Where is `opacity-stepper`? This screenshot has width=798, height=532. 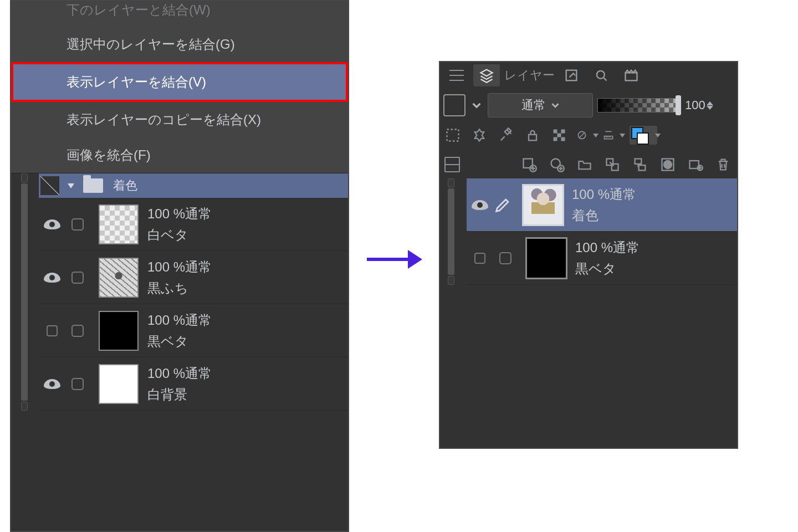 opacity-stepper is located at coordinates (710, 105).